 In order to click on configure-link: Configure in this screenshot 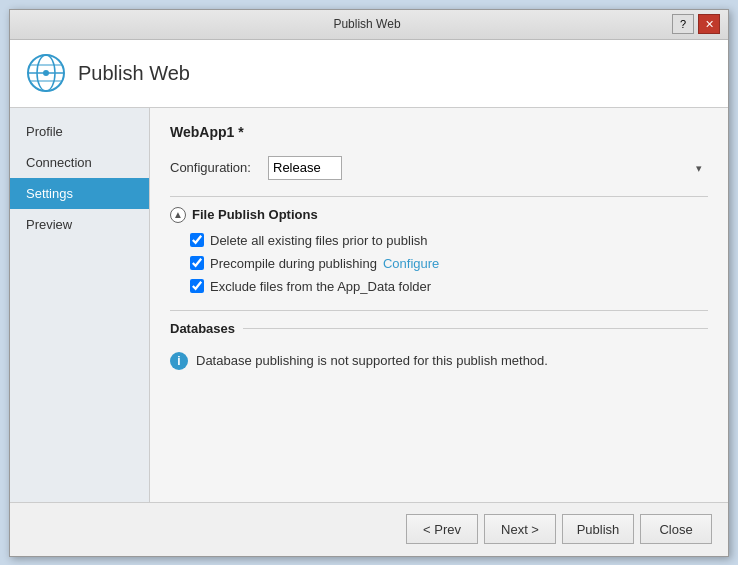, I will do `click(411, 264)`.